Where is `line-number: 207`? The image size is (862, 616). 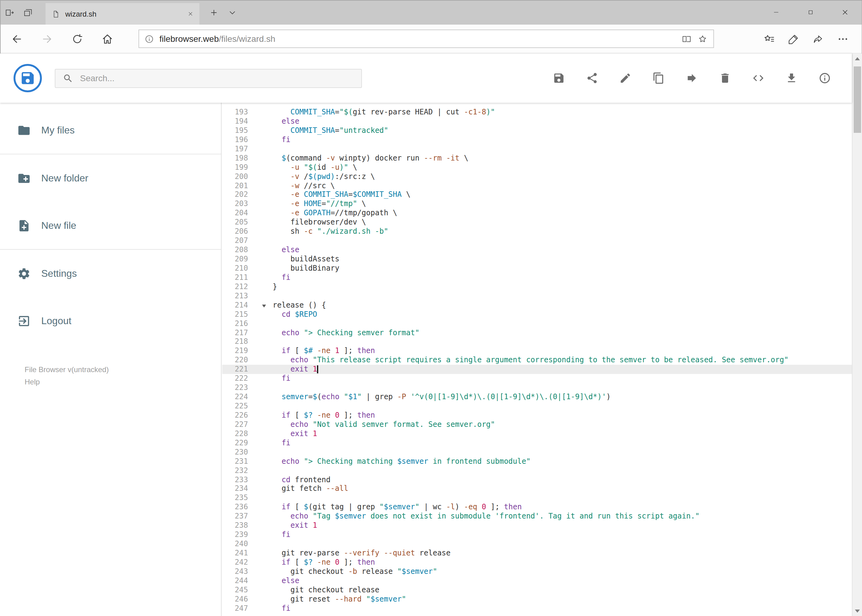
line-number: 207 is located at coordinates (238, 241).